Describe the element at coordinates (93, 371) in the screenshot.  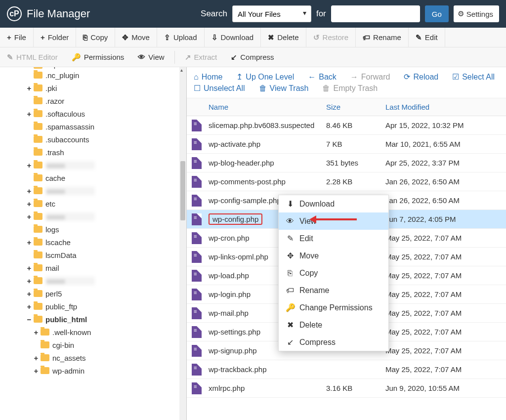
I see `tree-item: +wp-admin` at that location.